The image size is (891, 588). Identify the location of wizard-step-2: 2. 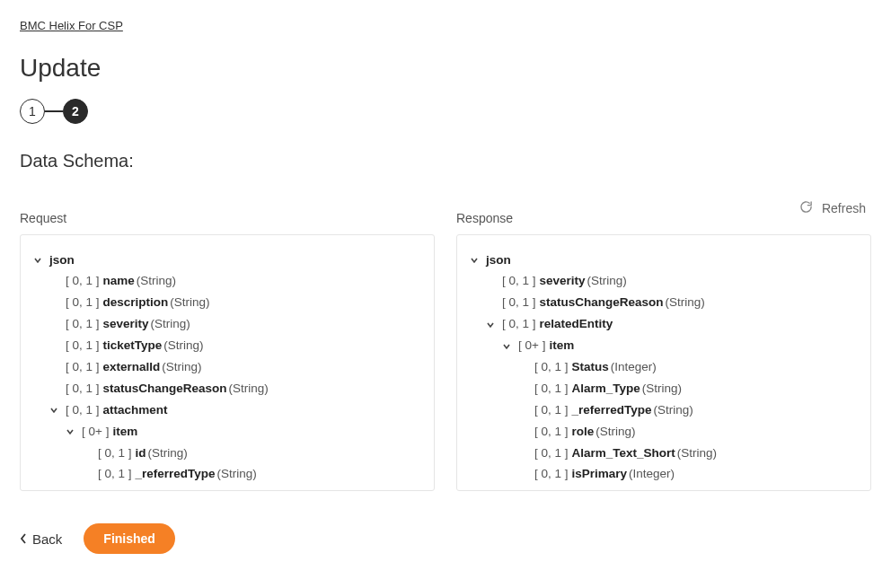
(75, 111).